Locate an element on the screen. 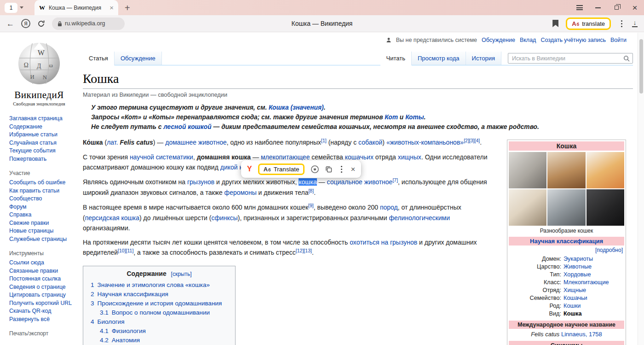 The width and height of the screenshot is (644, 345). wiki-link: Коты is located at coordinates (414, 117).